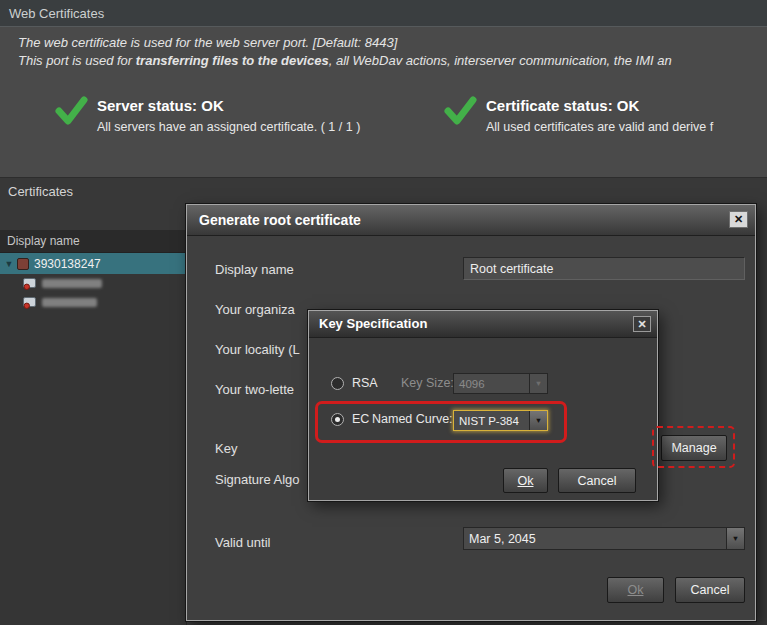  I want to click on server-status-subtitle: All servers have an assigned certificate…, so click(228, 127).